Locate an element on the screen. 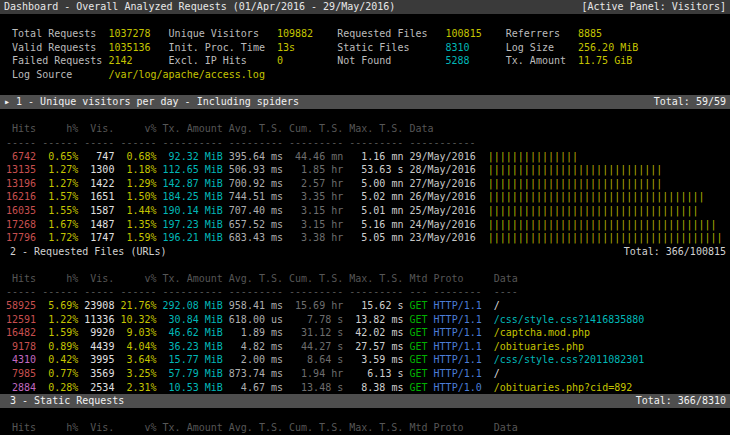 This screenshot has height=435, width=730. avg-ts-cell: 958.41 ms is located at coordinates (253, 306).